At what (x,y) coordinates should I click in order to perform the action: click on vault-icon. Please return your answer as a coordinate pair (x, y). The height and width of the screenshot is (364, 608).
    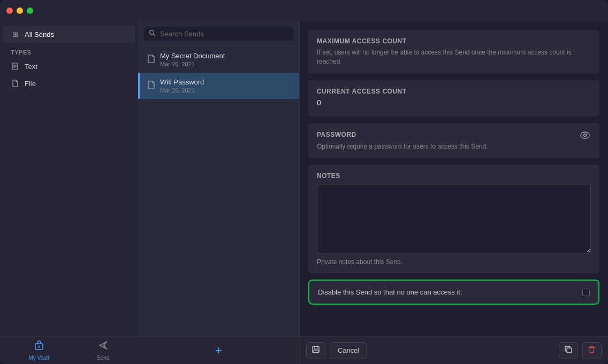
    Looking at the image, I should click on (39, 346).